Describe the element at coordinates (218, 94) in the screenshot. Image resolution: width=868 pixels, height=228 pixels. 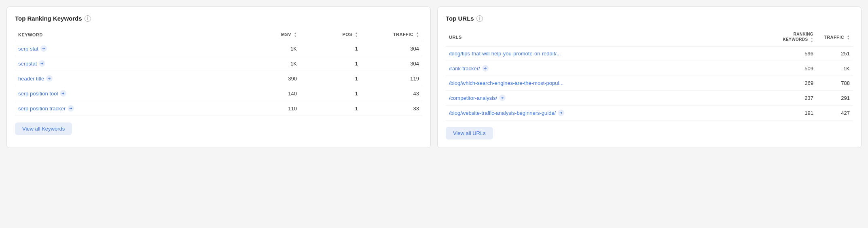
I see `table-row: serp position tool ➜ 140 1 43` at that location.